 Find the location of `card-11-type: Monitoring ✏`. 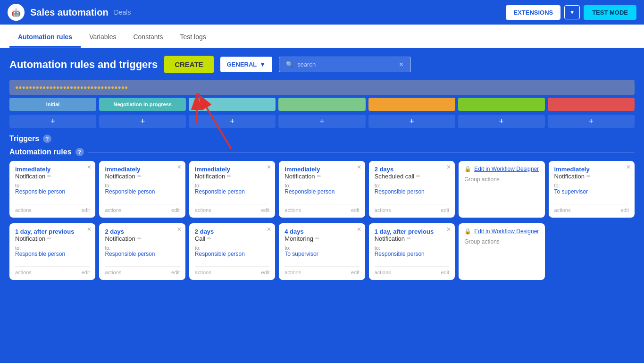

card-11-type: Monitoring ✏ is located at coordinates (322, 239).